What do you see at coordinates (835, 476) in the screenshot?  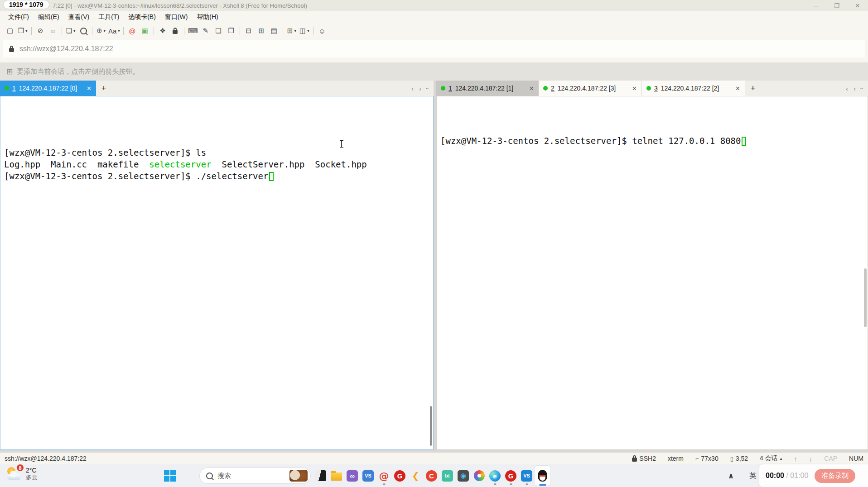 I see `record-button: 准备录制` at bounding box center [835, 476].